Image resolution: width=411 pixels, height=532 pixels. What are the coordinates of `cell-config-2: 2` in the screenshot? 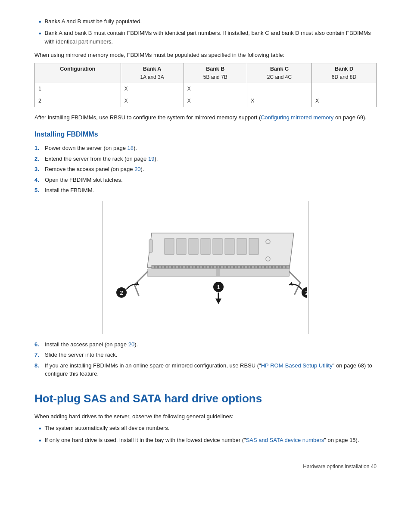 It's located at (78, 101).